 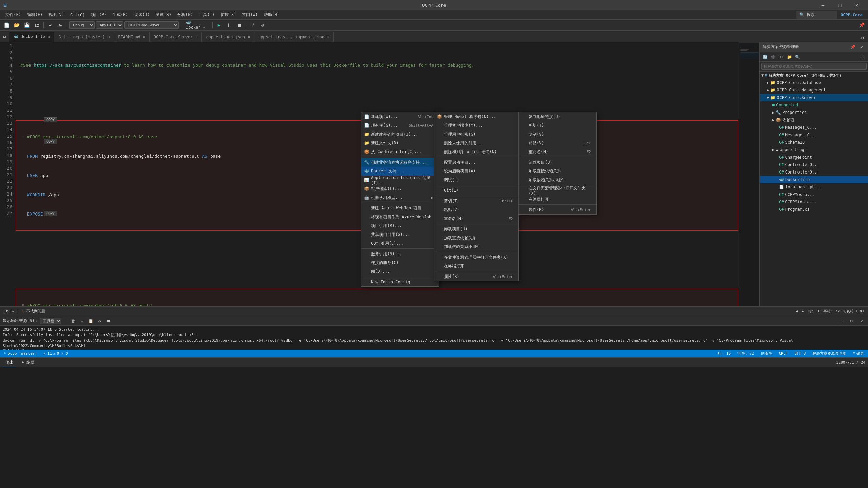 I want to click on item-dockerfile: 🐳 Dockerfile, so click(x=814, y=180).